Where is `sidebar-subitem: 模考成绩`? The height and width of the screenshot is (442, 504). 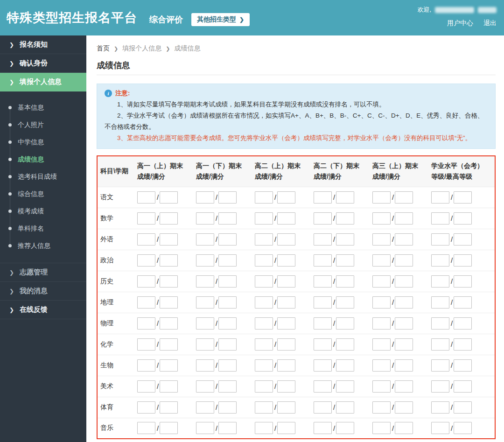 sidebar-subitem: 模考成绩 is located at coordinates (43, 211).